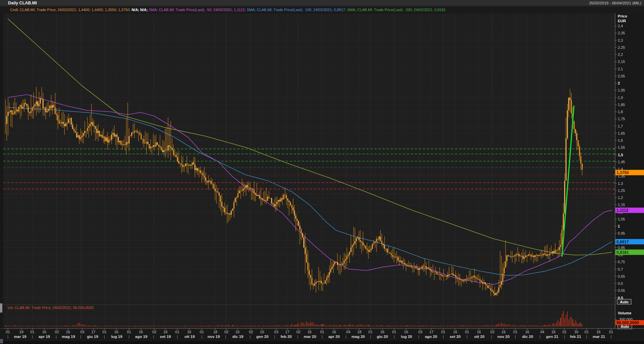 This screenshot has width=644, height=344. I want to click on time-axis: |mar 190118|apr 190116|mag 190216|giu 19…, so click(308, 334).